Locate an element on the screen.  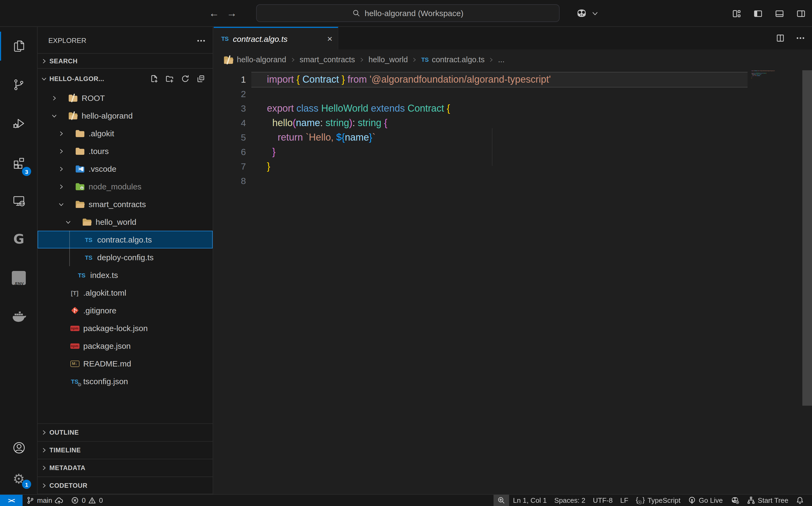
copilot-menu-button is located at coordinates (587, 13).